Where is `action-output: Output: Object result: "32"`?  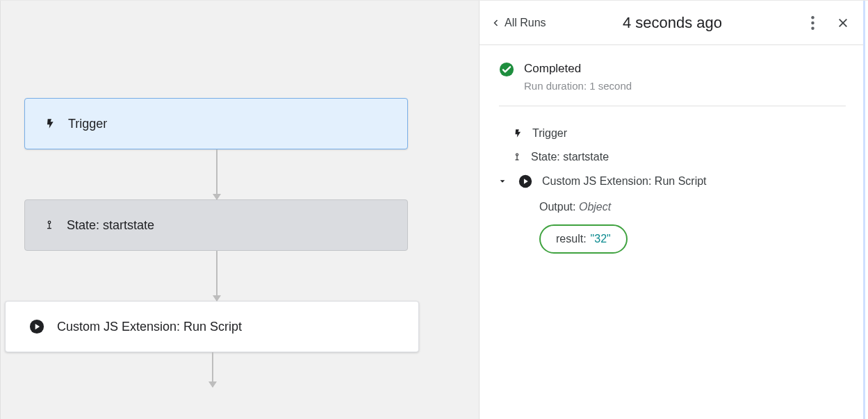 action-output: Output: Object result: "32" is located at coordinates (673, 227).